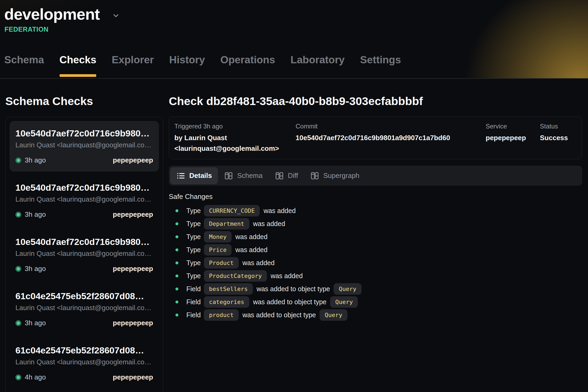  Describe the element at coordinates (391, 138) in the screenshot. I see `meta-commit: Commit 10e540d7aef72c0d716c9b9801a9d907c…` at that location.